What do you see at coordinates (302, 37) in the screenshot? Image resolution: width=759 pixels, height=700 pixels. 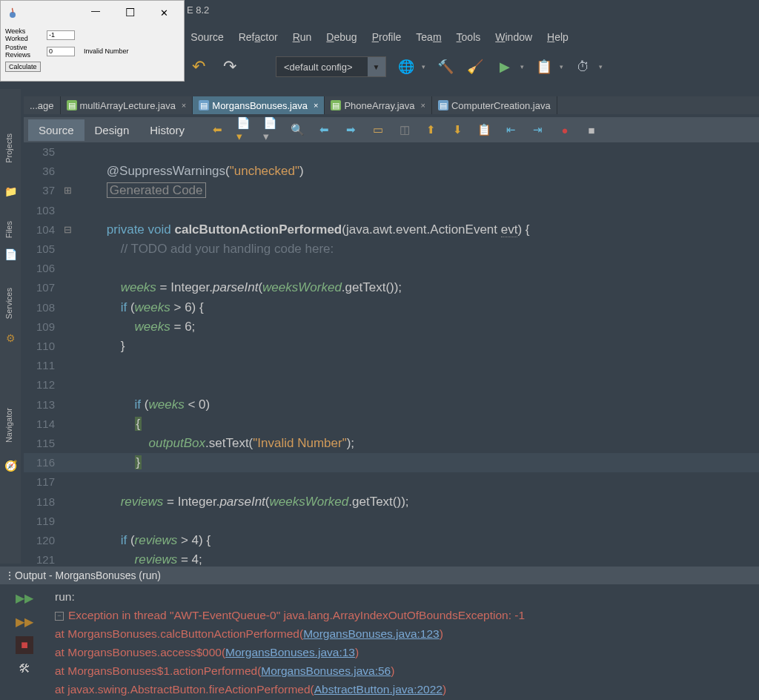 I see `menu-run: Run` at bounding box center [302, 37].